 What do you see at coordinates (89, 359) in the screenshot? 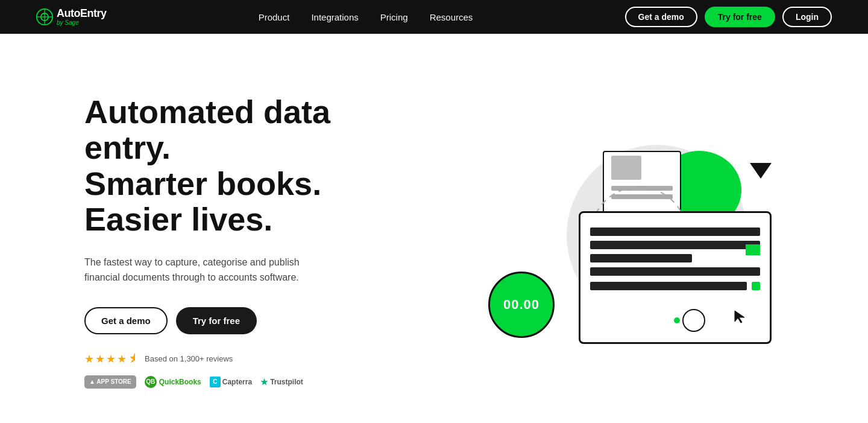
I see `star-1: ★` at bounding box center [89, 359].